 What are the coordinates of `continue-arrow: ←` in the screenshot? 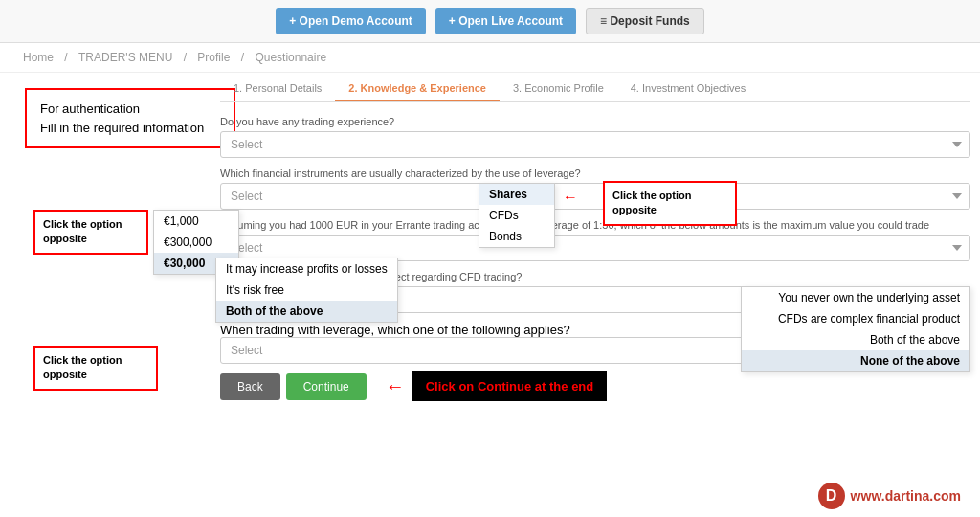 It's located at (395, 387).